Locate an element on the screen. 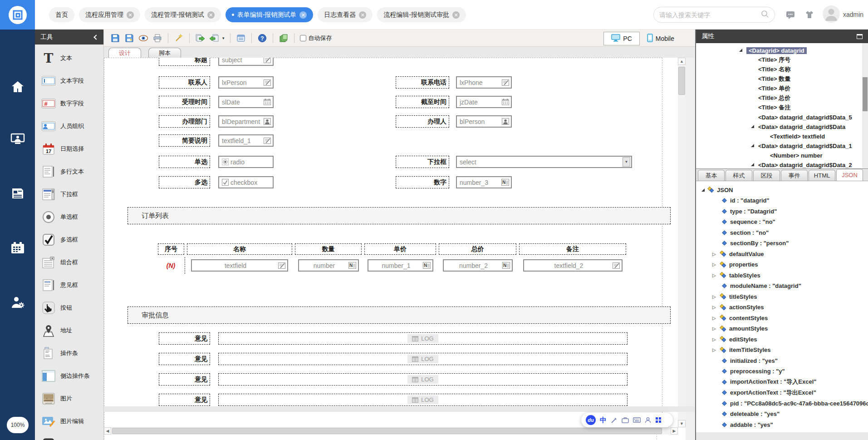 The image size is (868, 440). ime-keyboard-icon is located at coordinates (637, 420).